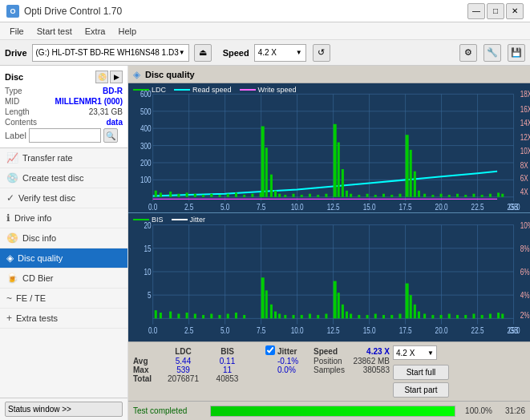 The width and height of the screenshot is (530, 420). What do you see at coordinates (48, 158) in the screenshot?
I see `sidebar-item-label-transfer-rate: Transfer rate` at bounding box center [48, 158].